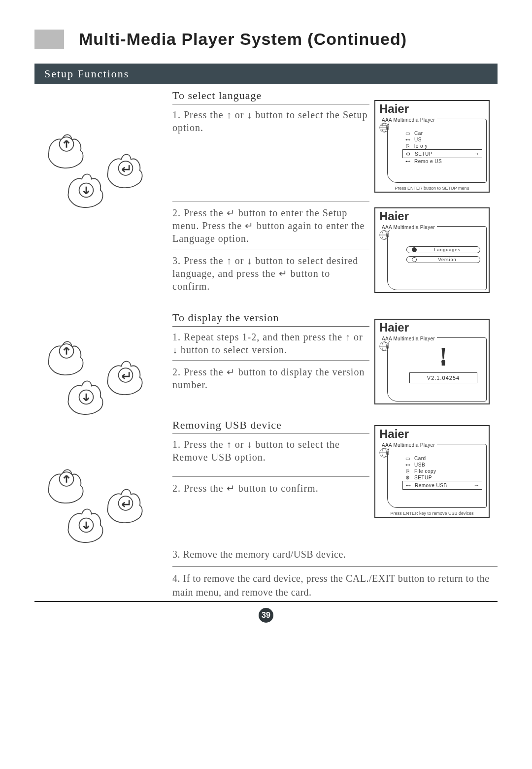 This screenshot has width=532, height=769. Describe the element at coordinates (432, 513) in the screenshot. I see `caption-4: Press ENTER key to remove USB devices` at that location.